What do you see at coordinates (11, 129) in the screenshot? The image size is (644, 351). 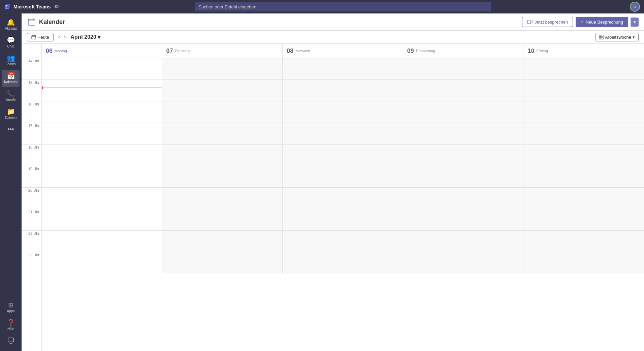 I see `sidebar-more: •••` at bounding box center [11, 129].